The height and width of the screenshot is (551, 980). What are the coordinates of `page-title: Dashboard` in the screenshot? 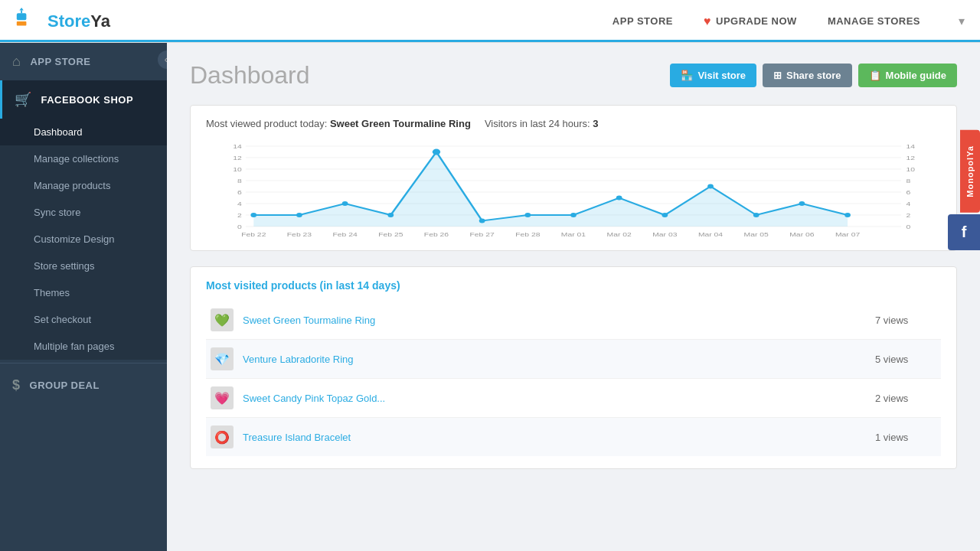 It's located at (250, 75).